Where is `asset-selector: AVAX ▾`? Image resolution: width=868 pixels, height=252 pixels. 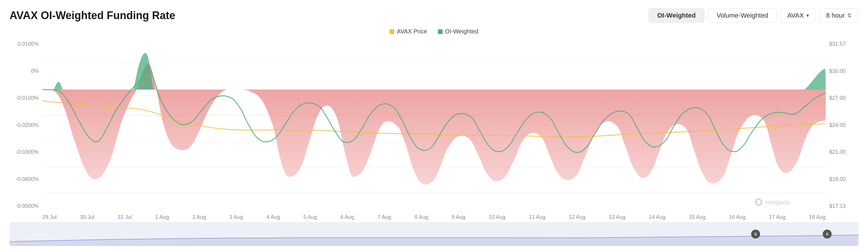
asset-selector: AVAX ▾ is located at coordinates (798, 16).